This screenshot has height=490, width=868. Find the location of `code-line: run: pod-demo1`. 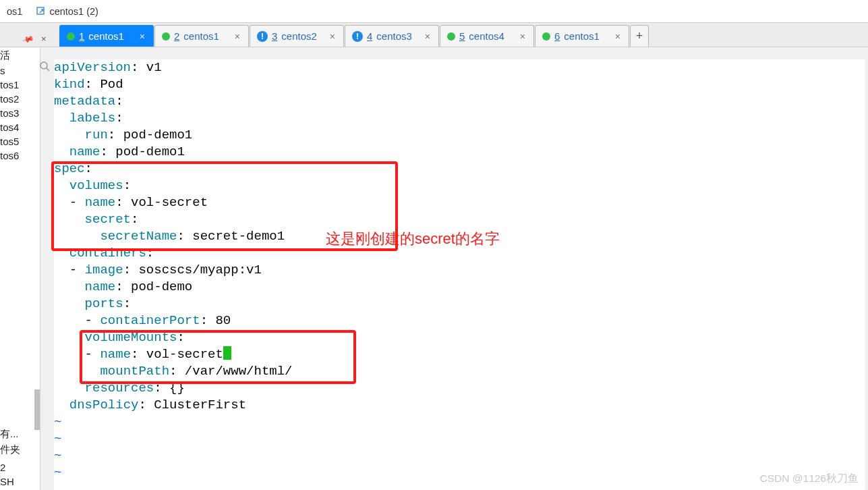

code-line: run: pod-demo1 is located at coordinates (460, 135).